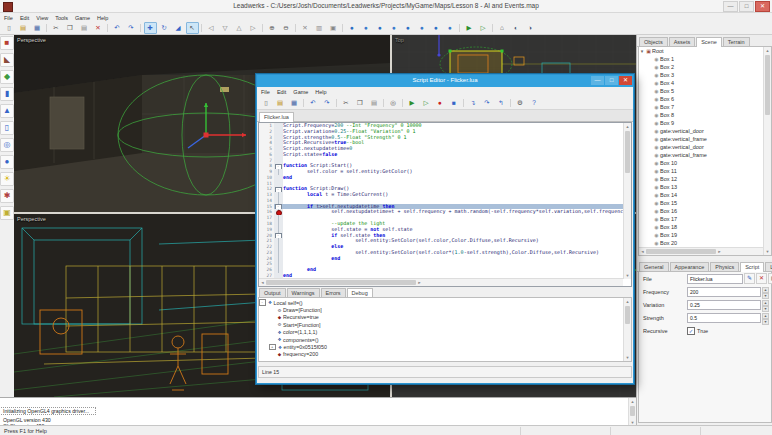  I want to click on scene-tree-item: ◉Box 7, so click(705, 107).